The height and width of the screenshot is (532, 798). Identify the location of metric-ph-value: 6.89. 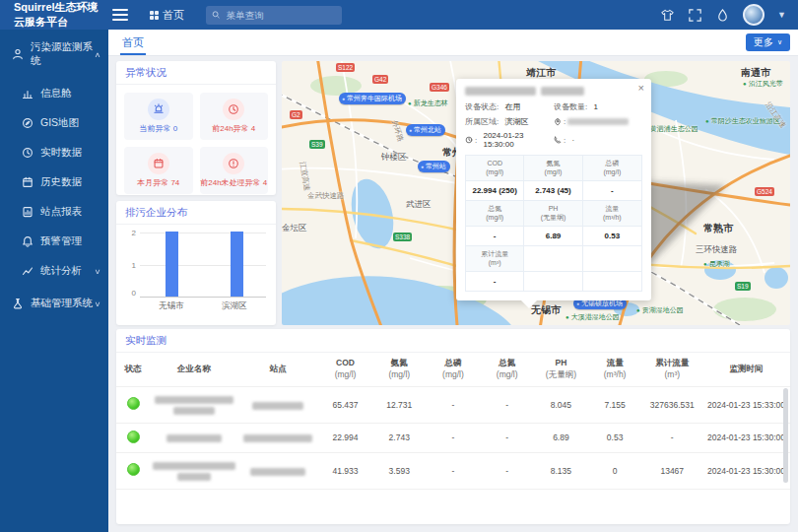
(554, 236).